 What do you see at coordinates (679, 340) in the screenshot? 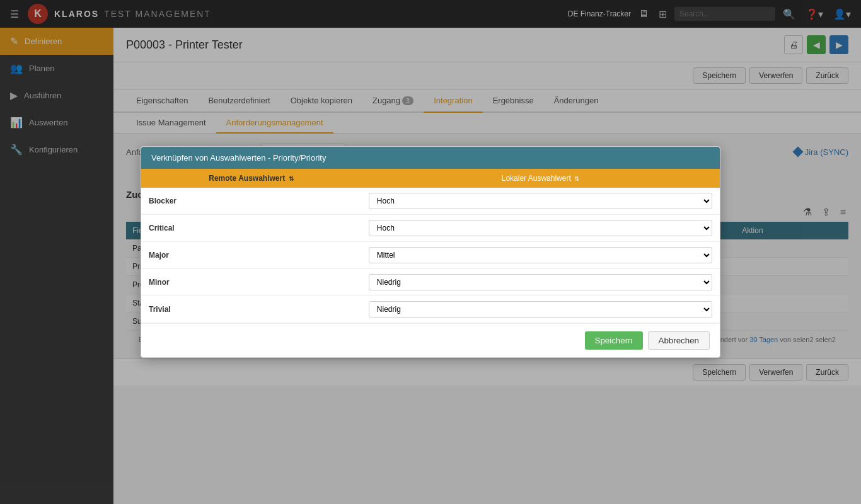
I see `modal-cancel-button: Abbrechen` at bounding box center [679, 340].